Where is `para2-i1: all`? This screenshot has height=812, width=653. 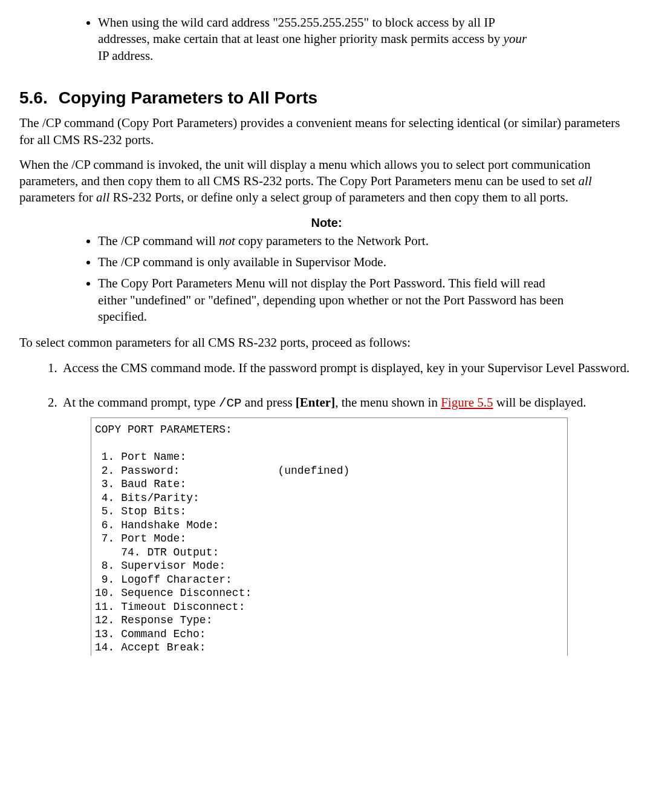
para2-i1: all is located at coordinates (585, 181).